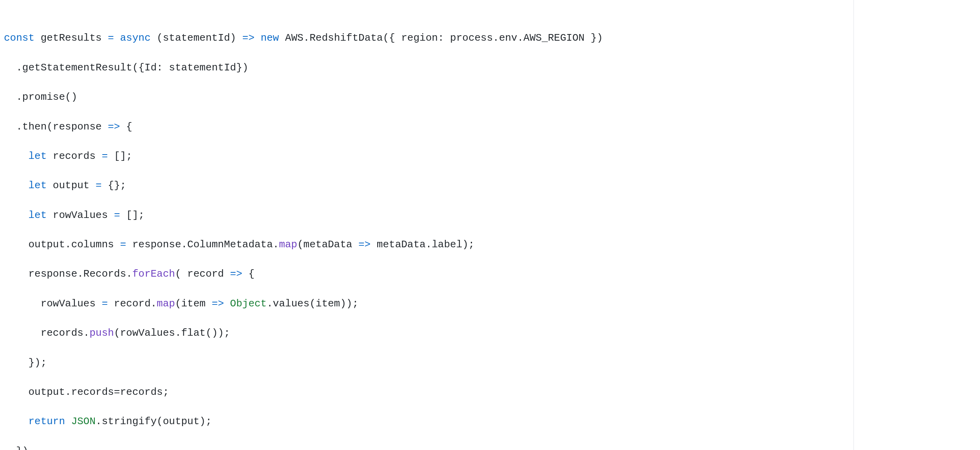 The height and width of the screenshot is (450, 980). What do you see at coordinates (203, 274) in the screenshot?
I see `code-text: ( record` at bounding box center [203, 274].